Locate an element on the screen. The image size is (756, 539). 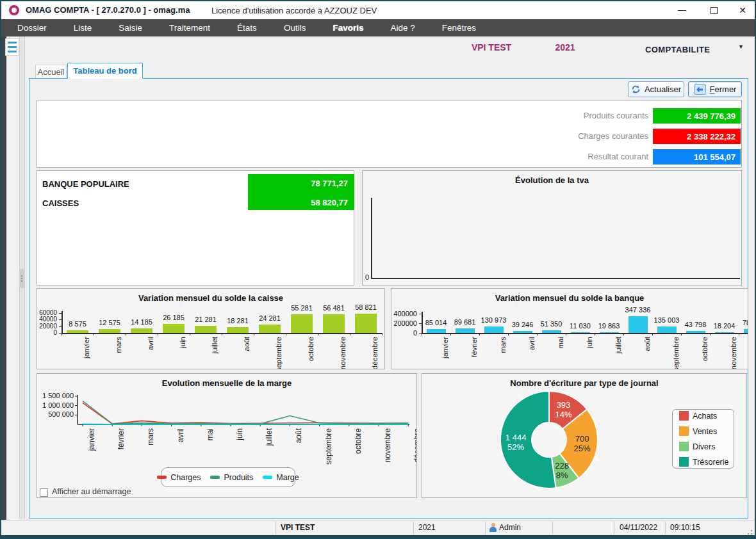
menu-bar: DossierListeSaisieTraitementÉtatsOutilsF… is located at coordinates (378, 28).